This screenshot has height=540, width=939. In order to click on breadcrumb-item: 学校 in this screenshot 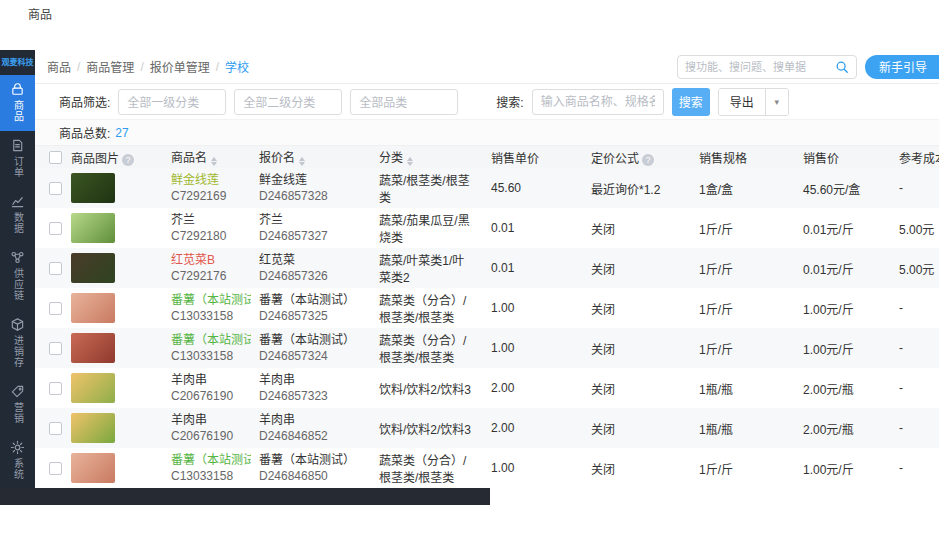, I will do `click(237, 66)`.